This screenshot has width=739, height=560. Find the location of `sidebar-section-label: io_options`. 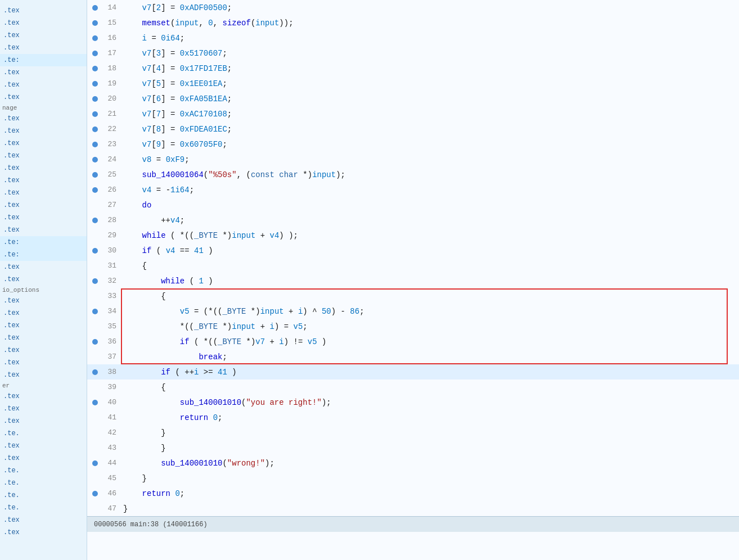

sidebar-section-label: io_options is located at coordinates (43, 290).